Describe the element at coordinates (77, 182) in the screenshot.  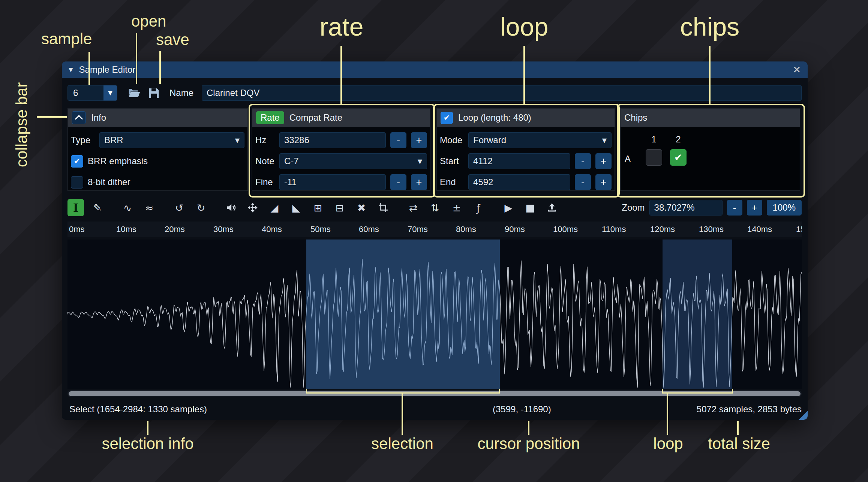
I see `8bit-dither-checkbox` at that location.